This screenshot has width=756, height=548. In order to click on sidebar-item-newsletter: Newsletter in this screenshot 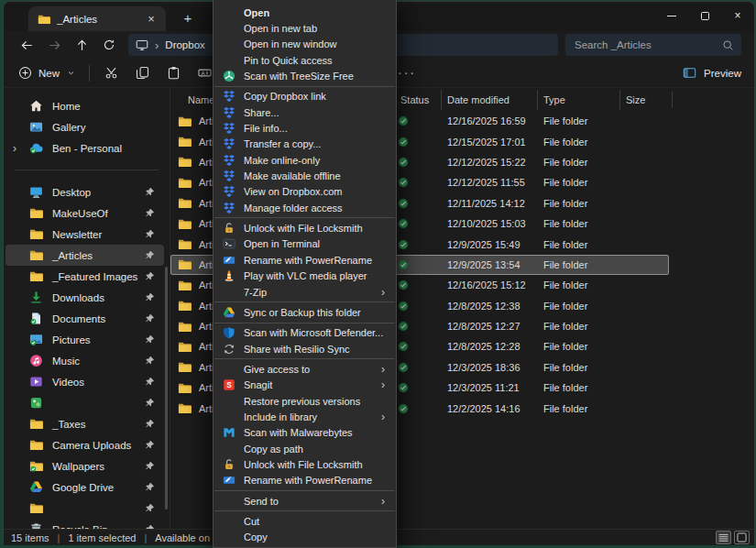, I will do `click(84, 235)`.